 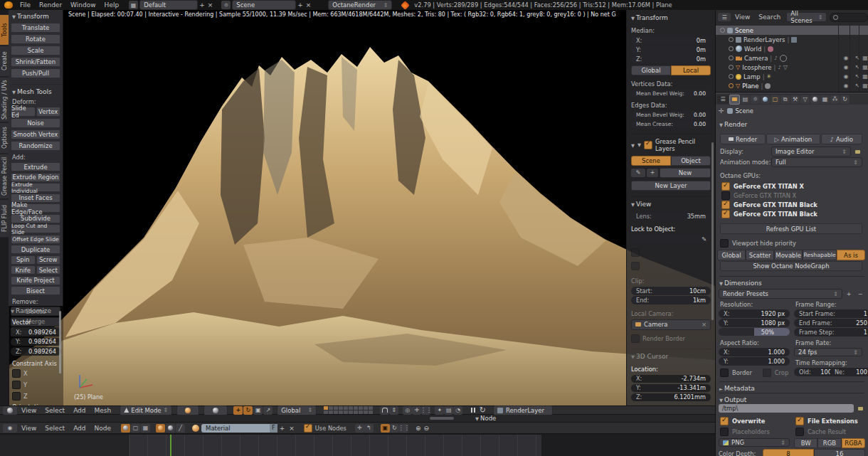 I want to click on tab-physics-icon: ↻, so click(x=845, y=100).